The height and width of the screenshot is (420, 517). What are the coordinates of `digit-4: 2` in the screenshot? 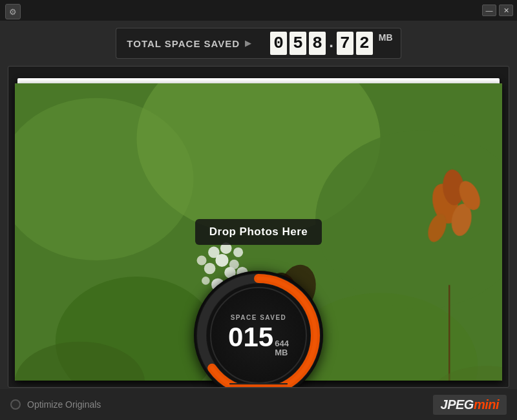 It's located at (364, 43).